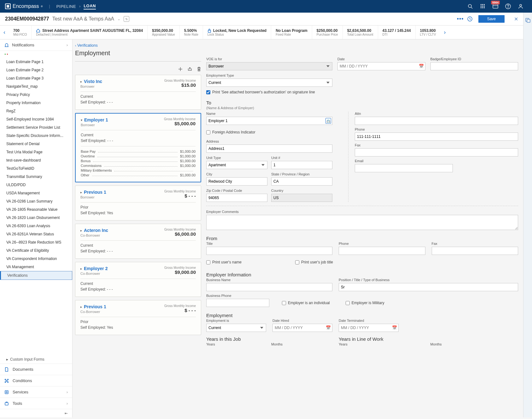  I want to click on employer-name: Acteron Inc, so click(96, 230).